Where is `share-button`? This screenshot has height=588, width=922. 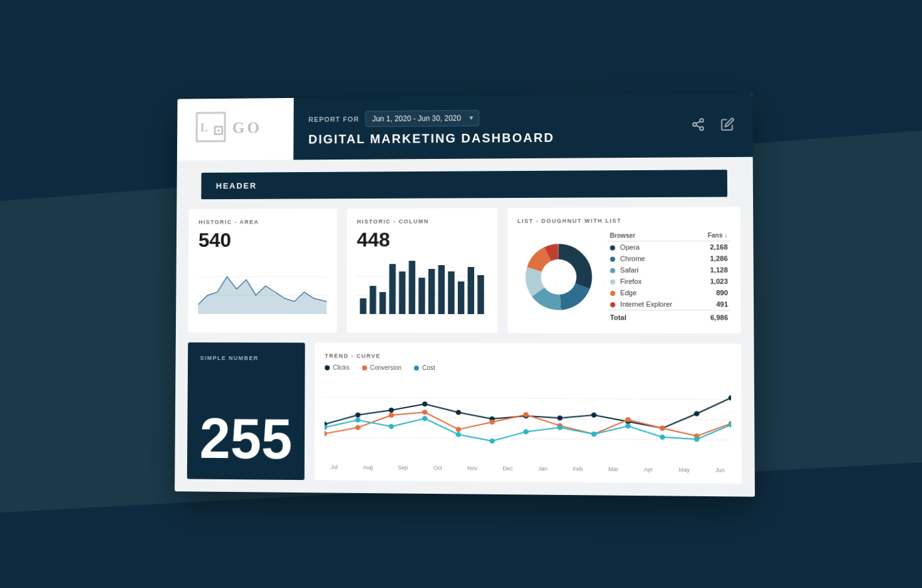
share-button is located at coordinates (698, 126).